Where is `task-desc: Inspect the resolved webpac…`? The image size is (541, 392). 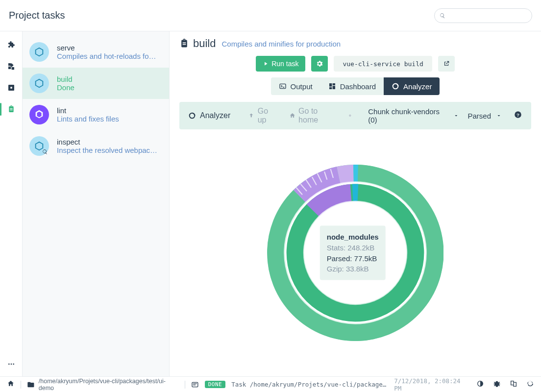 task-desc: Inspect the resolved webpac… is located at coordinates (107, 150).